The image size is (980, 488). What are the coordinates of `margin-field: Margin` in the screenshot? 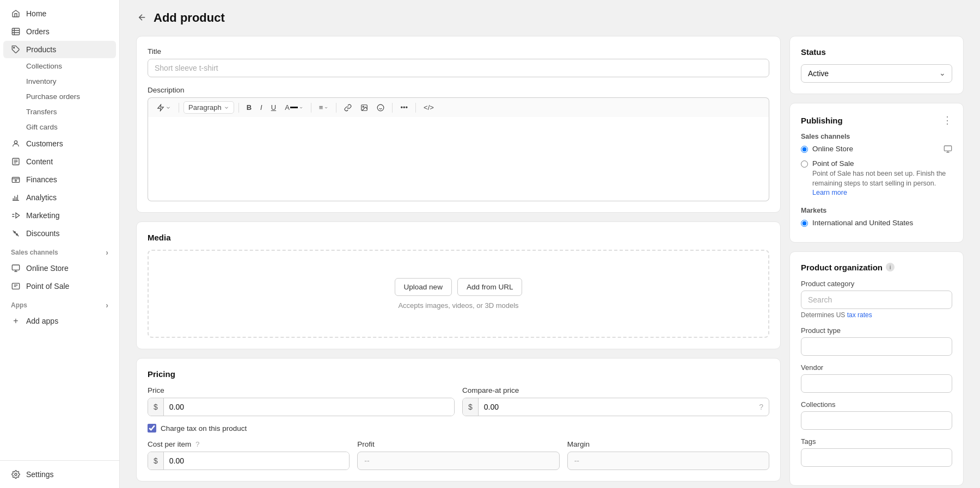 It's located at (669, 455).